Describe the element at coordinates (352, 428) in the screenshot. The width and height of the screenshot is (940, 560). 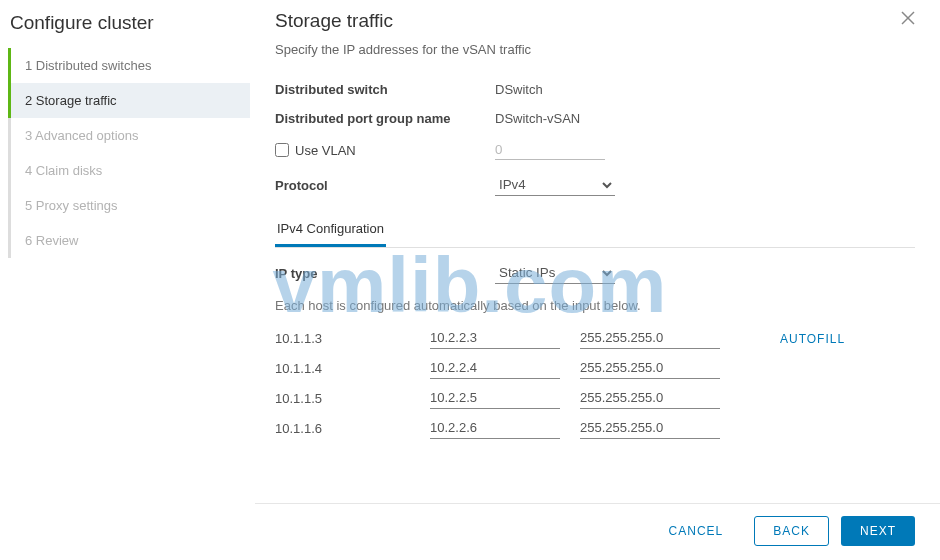
I see `host-addr: 10.1.1.6` at that location.